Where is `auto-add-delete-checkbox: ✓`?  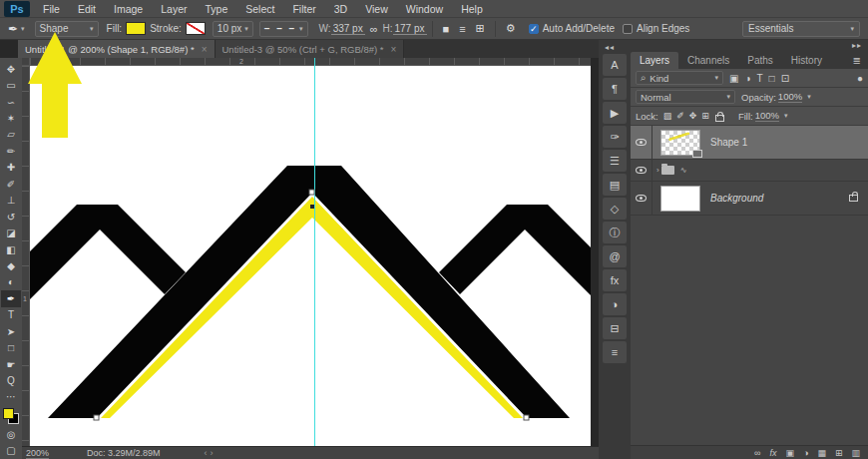 auto-add-delete-checkbox: ✓ is located at coordinates (534, 29).